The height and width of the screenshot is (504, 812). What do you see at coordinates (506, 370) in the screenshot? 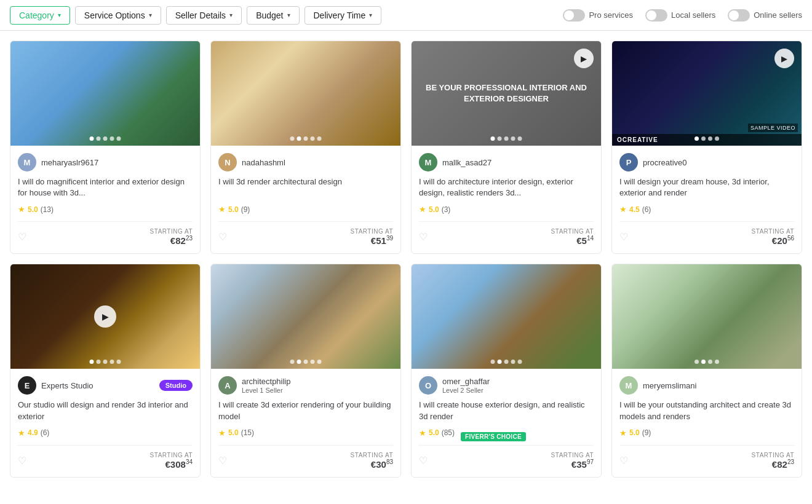
I see `card-7: O omer_ghaffar Level 2 Seller I will cre…` at bounding box center [506, 370].